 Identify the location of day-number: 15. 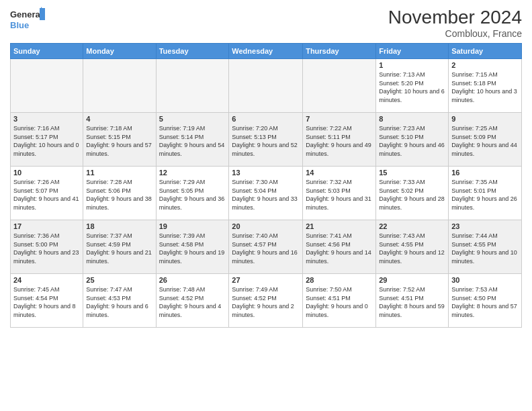
(412, 173).